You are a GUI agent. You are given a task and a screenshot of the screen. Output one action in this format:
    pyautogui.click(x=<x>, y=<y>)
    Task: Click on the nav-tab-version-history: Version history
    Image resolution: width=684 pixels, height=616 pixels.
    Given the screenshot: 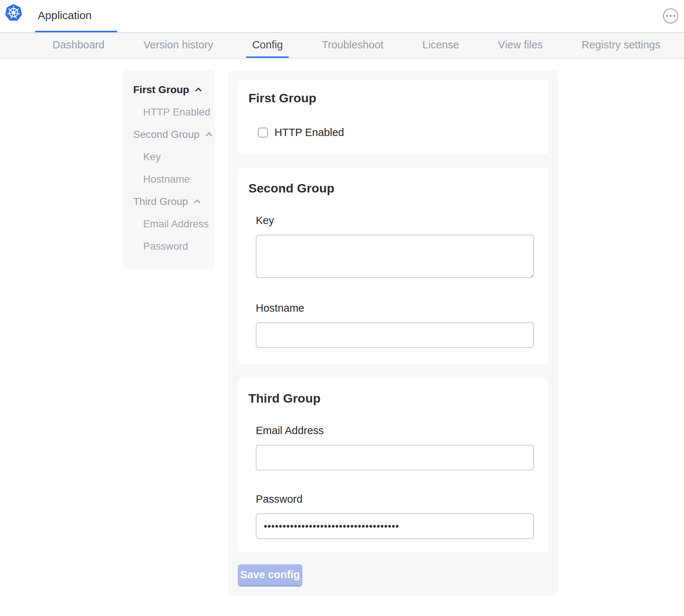 What is the action you would take?
    pyautogui.click(x=178, y=45)
    